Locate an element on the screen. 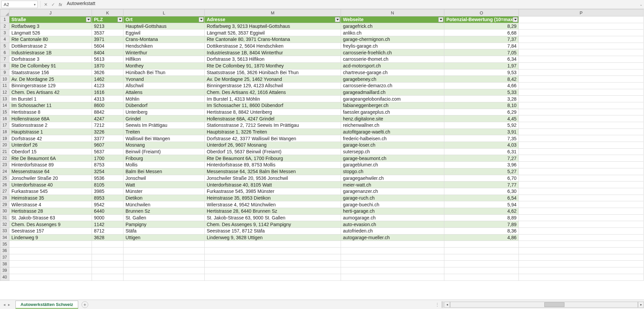 This screenshot has height=309, width=644. cell-K30: 6440 is located at coordinates (108, 211).